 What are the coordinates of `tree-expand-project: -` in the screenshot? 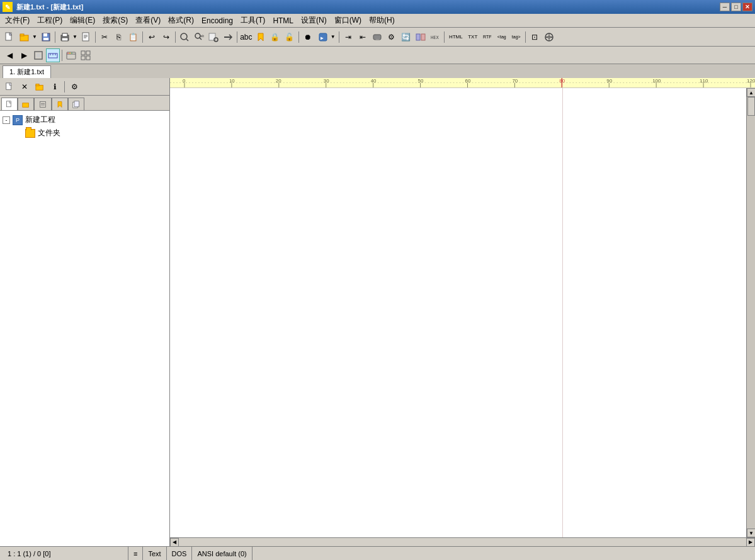 It's located at (6, 120).